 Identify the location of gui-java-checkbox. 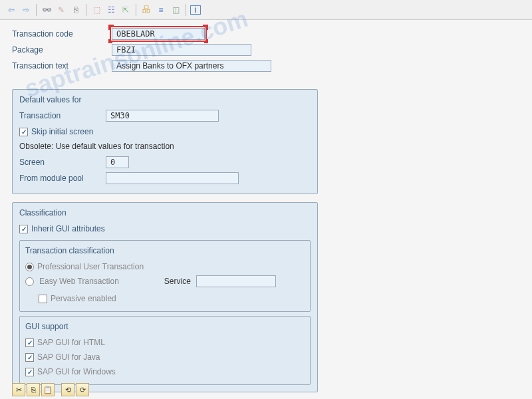
(29, 358).